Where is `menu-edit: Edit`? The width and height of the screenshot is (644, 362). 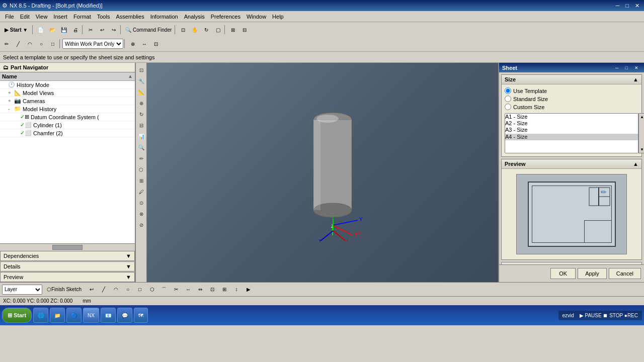 menu-edit: Edit is located at coordinates (25, 17).